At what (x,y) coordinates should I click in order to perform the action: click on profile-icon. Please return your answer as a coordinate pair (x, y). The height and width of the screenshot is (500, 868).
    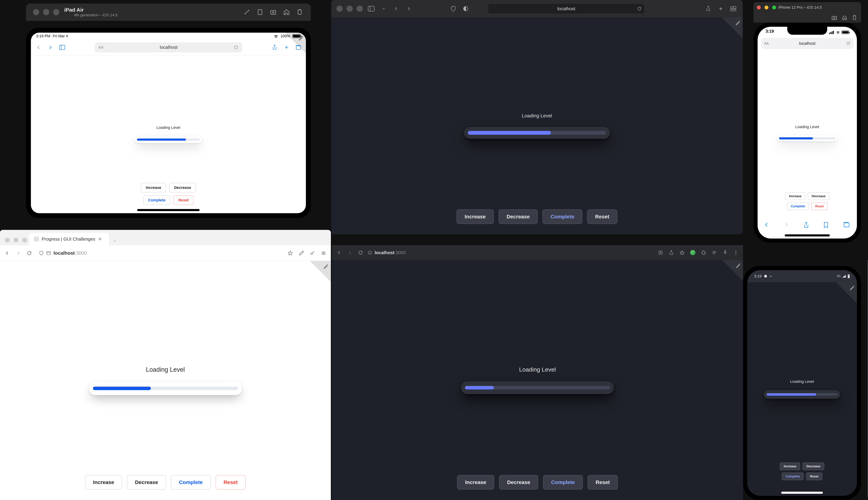
    Looking at the image, I should click on (693, 253).